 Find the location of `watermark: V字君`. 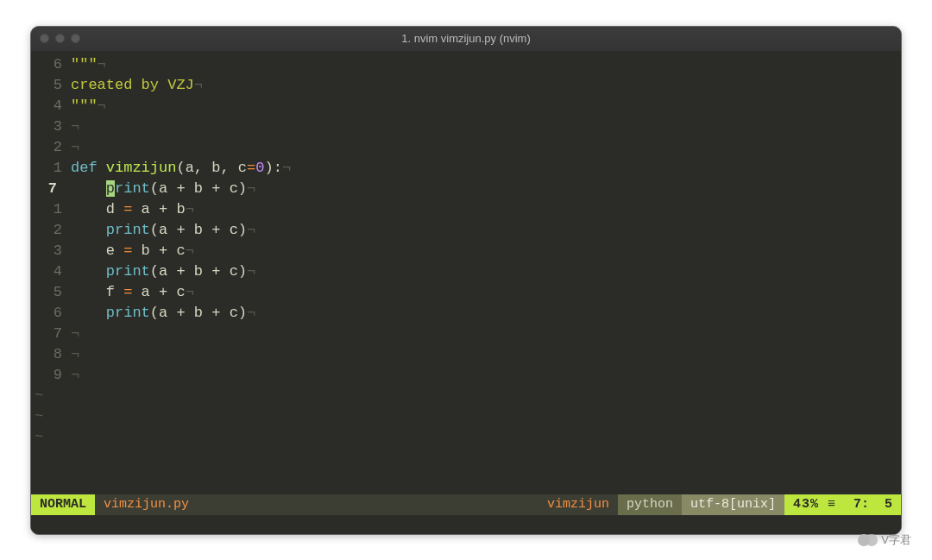

watermark: V字君 is located at coordinates (885, 540).